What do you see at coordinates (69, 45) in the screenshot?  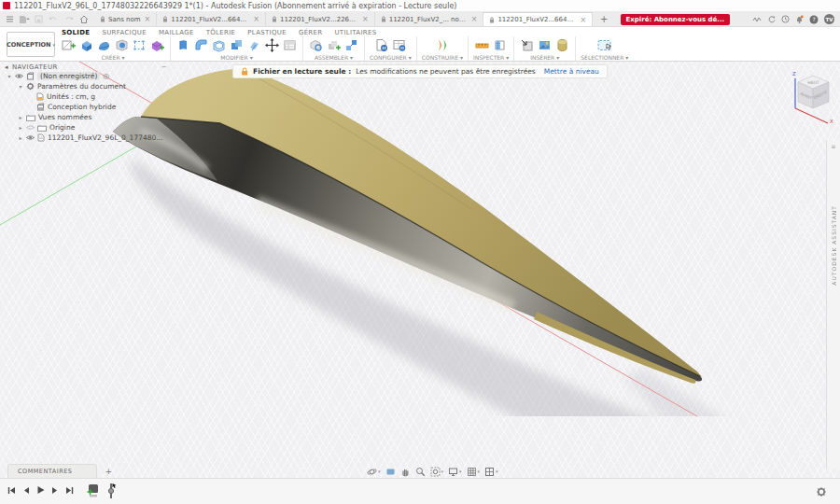 I see `create-sketch-icon` at bounding box center [69, 45].